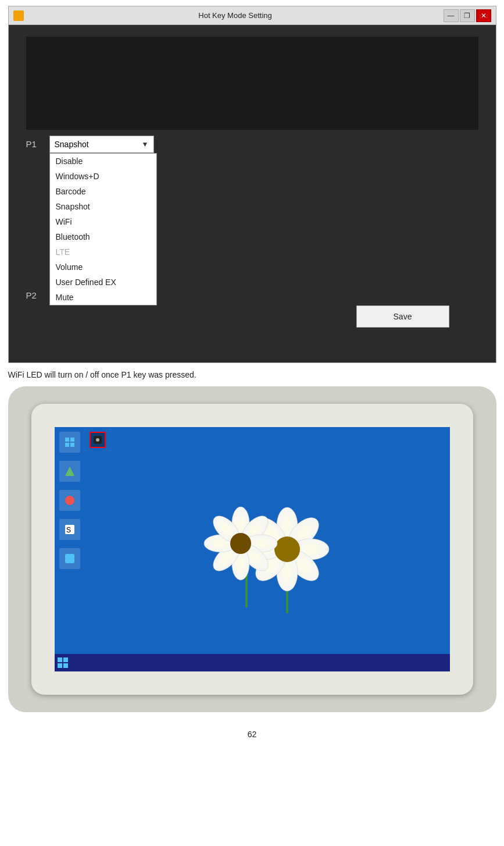 The width and height of the screenshot is (504, 846). I want to click on window-title: Hot Key Mode Setting, so click(235, 15).